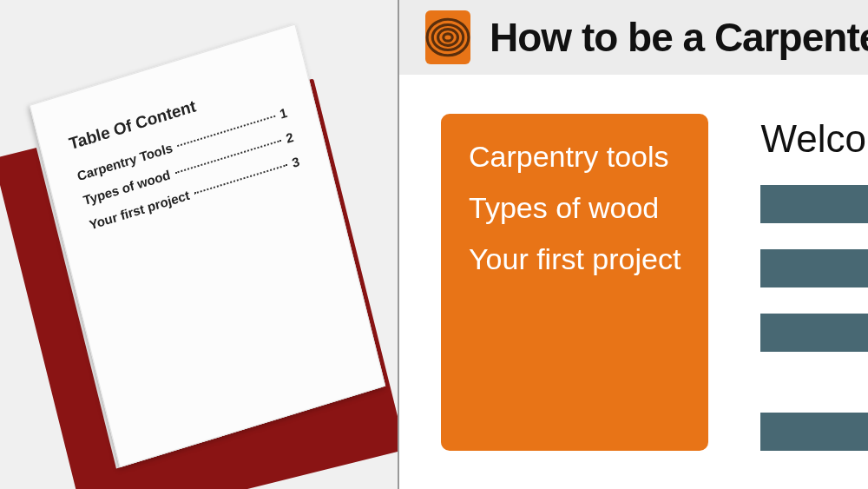 This screenshot has width=868, height=489. Describe the element at coordinates (283, 113) in the screenshot. I see `toc-entry-page: 1` at that location.